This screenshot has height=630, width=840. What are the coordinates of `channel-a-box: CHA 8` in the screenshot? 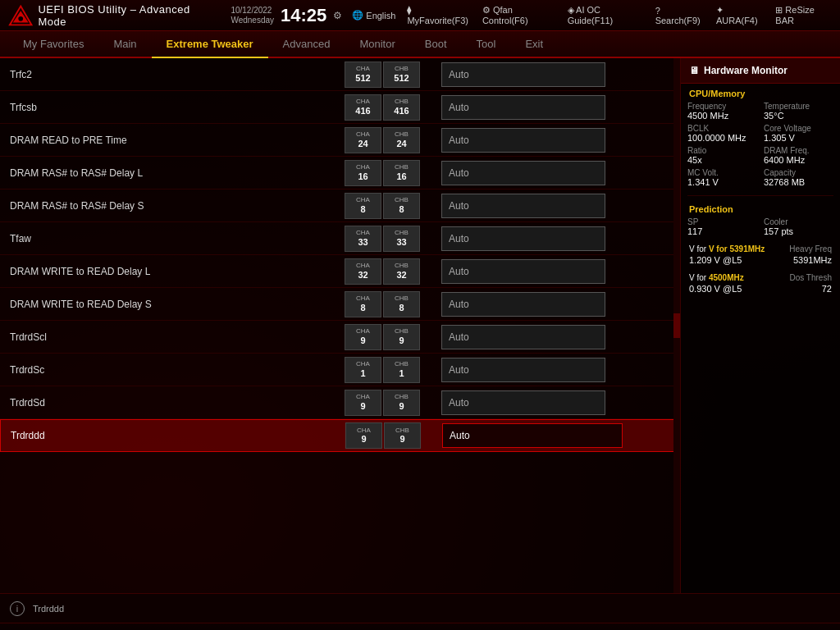 It's located at (363, 304).